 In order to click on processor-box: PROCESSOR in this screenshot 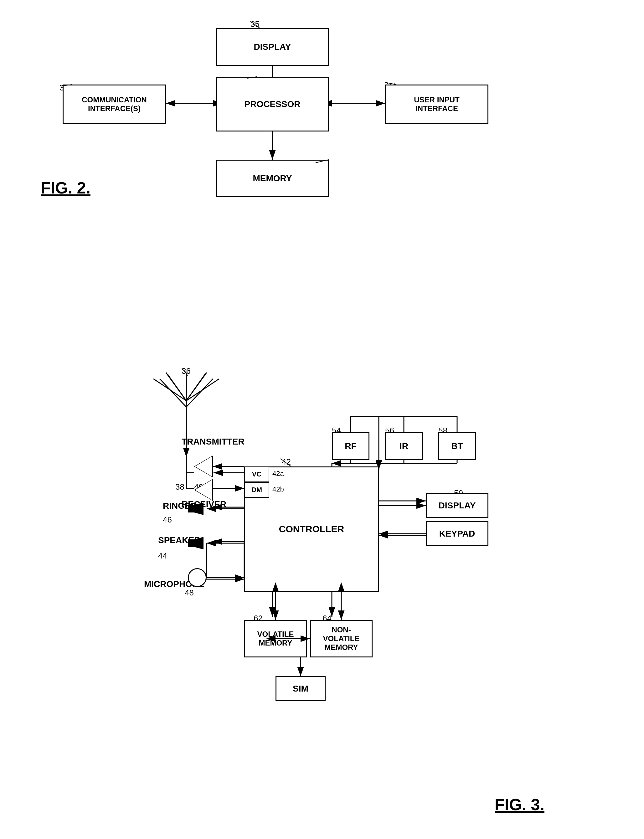, I will do `click(273, 104)`.